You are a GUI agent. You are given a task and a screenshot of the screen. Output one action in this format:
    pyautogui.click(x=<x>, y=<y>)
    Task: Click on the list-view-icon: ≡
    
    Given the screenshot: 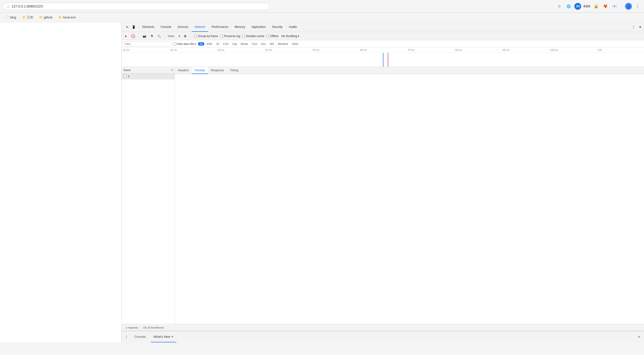 What is the action you would take?
    pyautogui.click(x=180, y=36)
    